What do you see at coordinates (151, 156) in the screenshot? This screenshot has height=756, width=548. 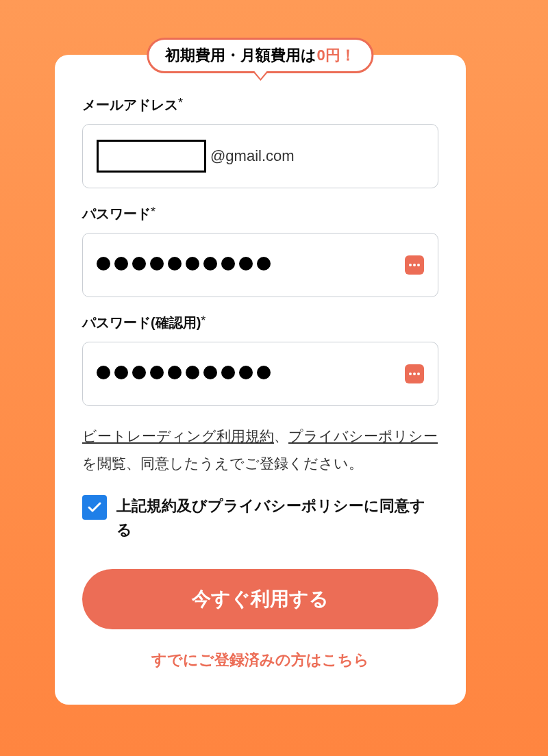 I see `email-local-input` at bounding box center [151, 156].